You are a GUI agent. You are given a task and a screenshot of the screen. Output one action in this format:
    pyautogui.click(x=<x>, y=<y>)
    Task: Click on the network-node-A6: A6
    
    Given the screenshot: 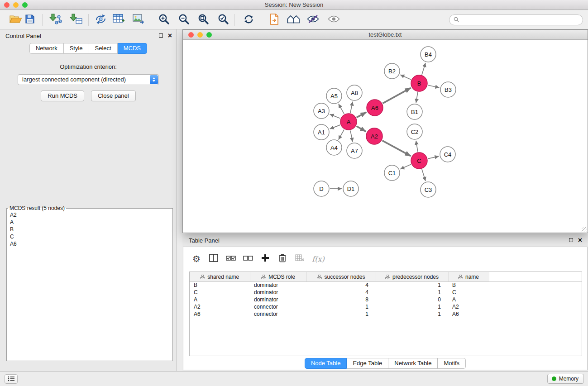 What is the action you would take?
    pyautogui.click(x=375, y=108)
    